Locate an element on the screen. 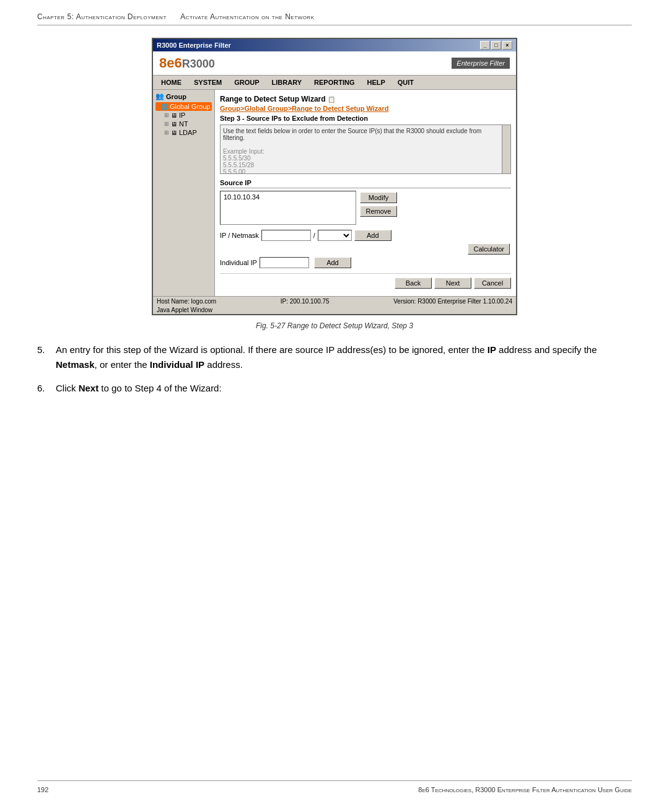 The height and width of the screenshot is (812, 669). individual-ip-input is located at coordinates (284, 263).